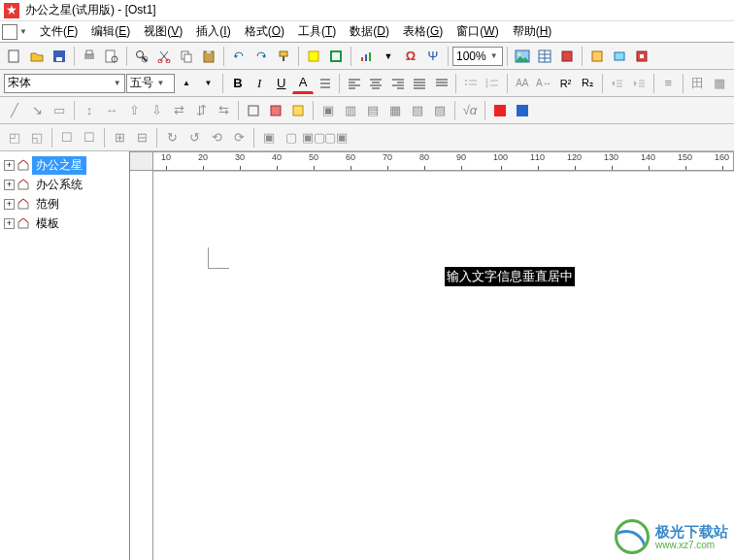 The image size is (734, 560). Describe the element at coordinates (276, 111) in the screenshot. I see `border-b-button` at that location.